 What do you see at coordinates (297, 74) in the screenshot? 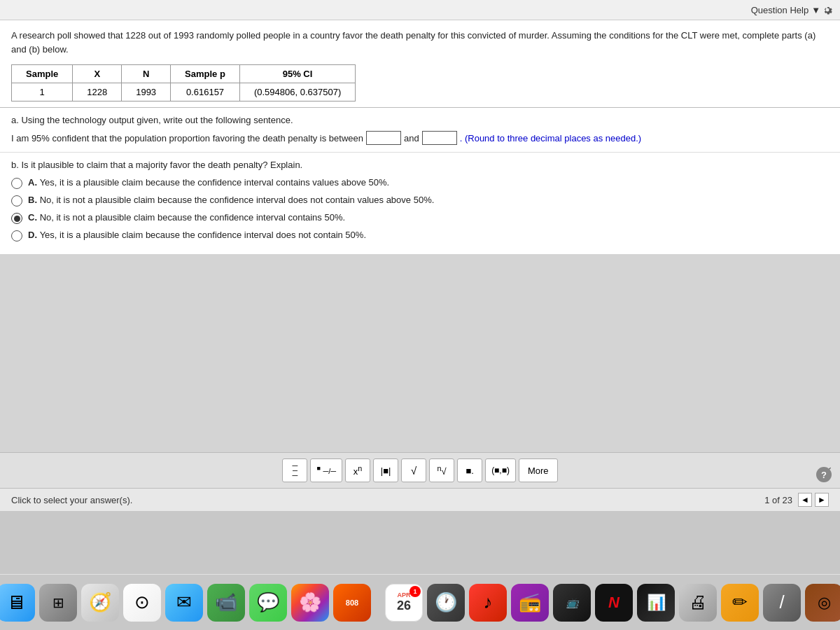
I see `col-header-ci: 95% CI` at bounding box center [297, 74].